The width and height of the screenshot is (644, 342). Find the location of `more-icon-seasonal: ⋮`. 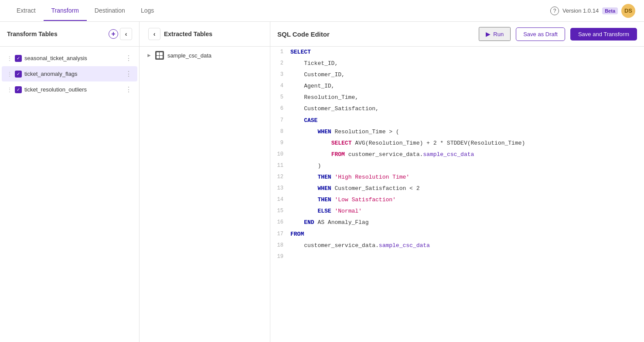

more-icon-seasonal: ⋮ is located at coordinates (129, 58).